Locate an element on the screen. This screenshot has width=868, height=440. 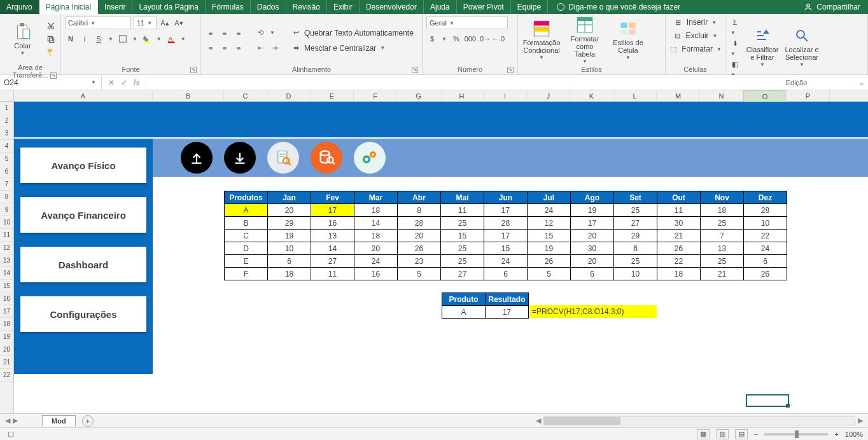
tab-developer: Desenvolvedor is located at coordinates (392, 7).